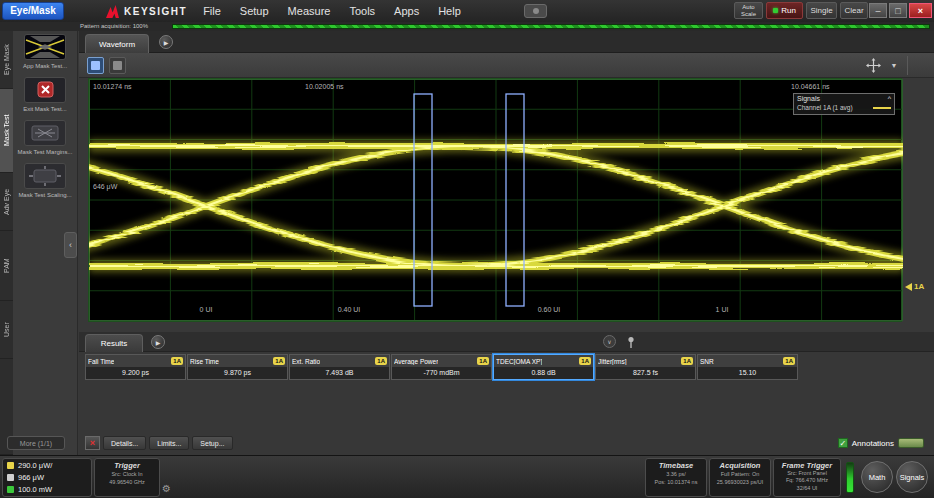 Image resolution: width=934 pixels, height=498 pixels. Describe the element at coordinates (898, 10) in the screenshot. I see `maximize-button: □` at that location.